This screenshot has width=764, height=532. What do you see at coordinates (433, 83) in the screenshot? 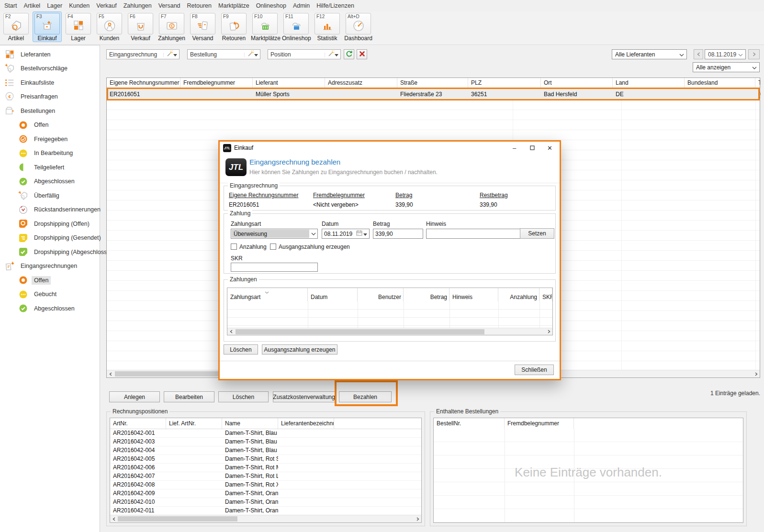
I see `column-header-strasse: Straße` at bounding box center [433, 83].